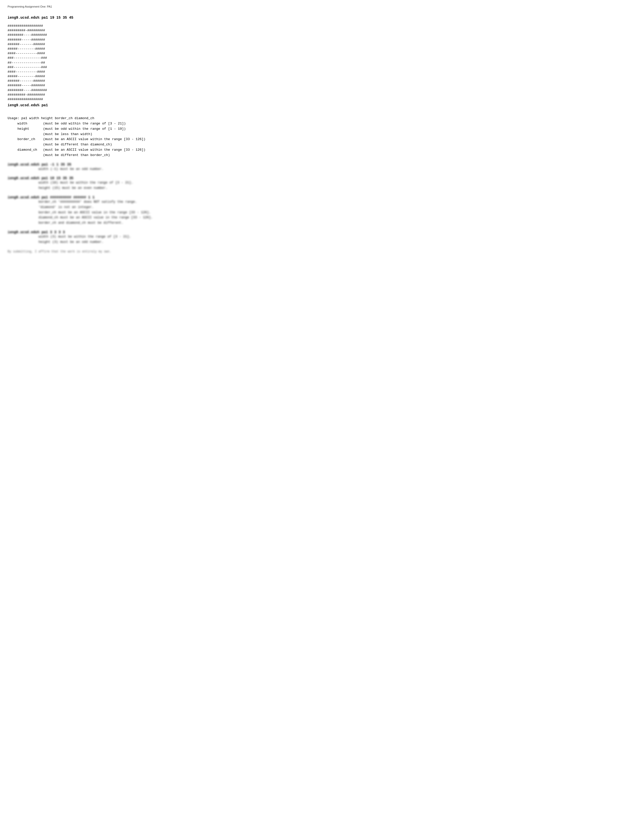  What do you see at coordinates (108, 183) in the screenshot?
I see `blurred-section-1: ieng9.ucsd.edu% pa1 10 15 35 35 width (1…` at bounding box center [108, 183].